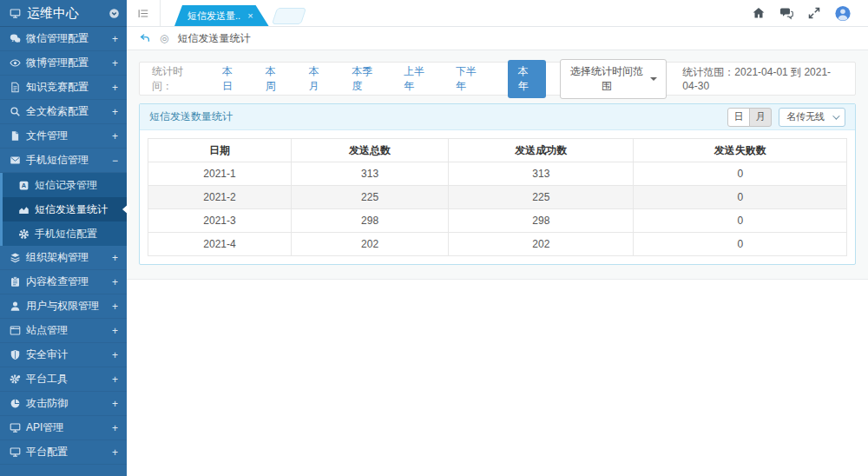  Describe the element at coordinates (498, 174) in the screenshot. I see `table-row: 2021-13133130` at that location.